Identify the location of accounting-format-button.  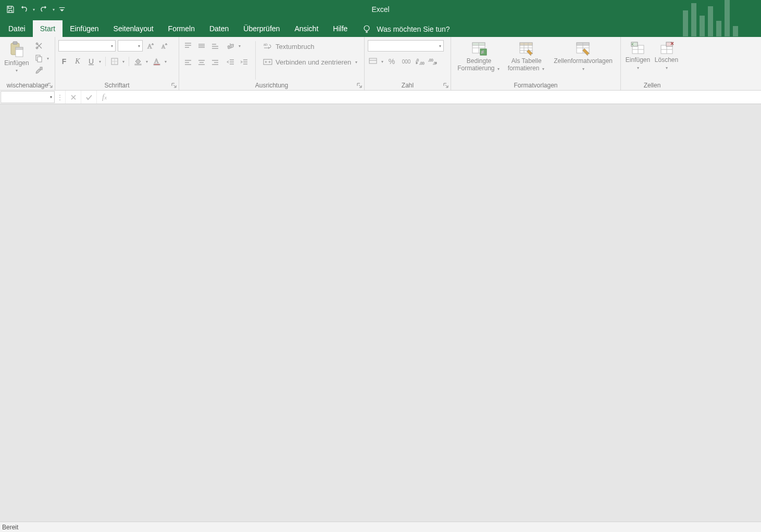
(373, 61).